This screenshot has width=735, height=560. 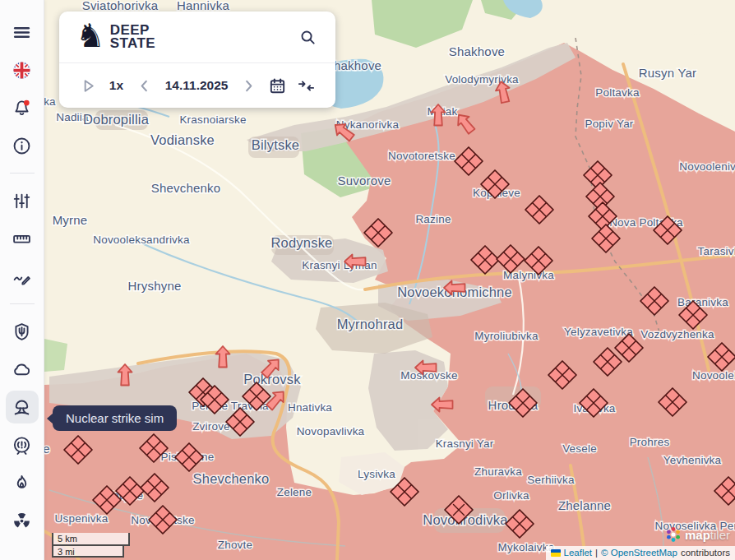 I want to click on place-label: Uspenivka, so click(x=82, y=518).